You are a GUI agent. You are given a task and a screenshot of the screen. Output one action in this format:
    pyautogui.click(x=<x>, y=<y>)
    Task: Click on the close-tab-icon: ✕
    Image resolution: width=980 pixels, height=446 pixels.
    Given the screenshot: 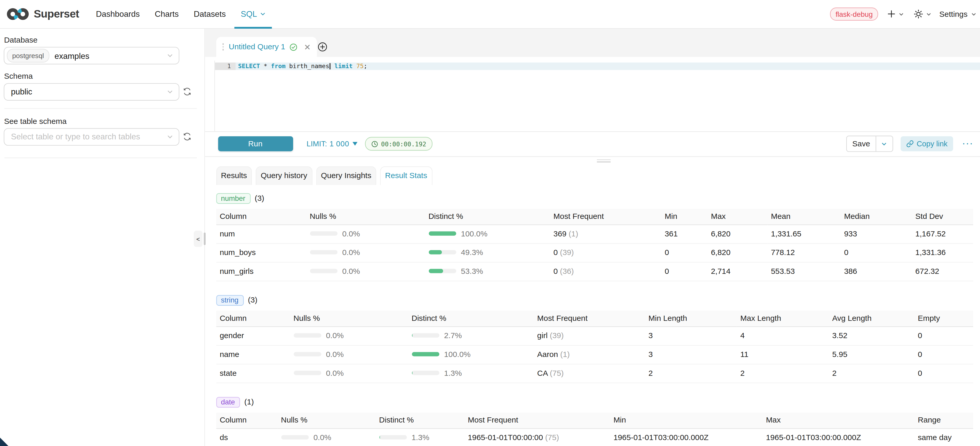 What is the action you would take?
    pyautogui.click(x=307, y=47)
    